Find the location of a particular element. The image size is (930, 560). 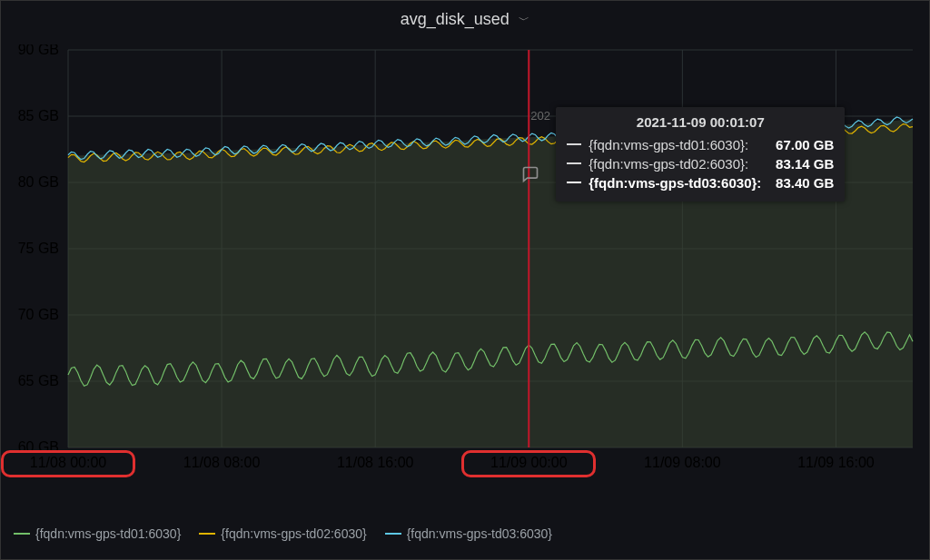

tooltip-row: {fqdn:vms-gps-td02:6030}:83.14 GB is located at coordinates (700, 163).